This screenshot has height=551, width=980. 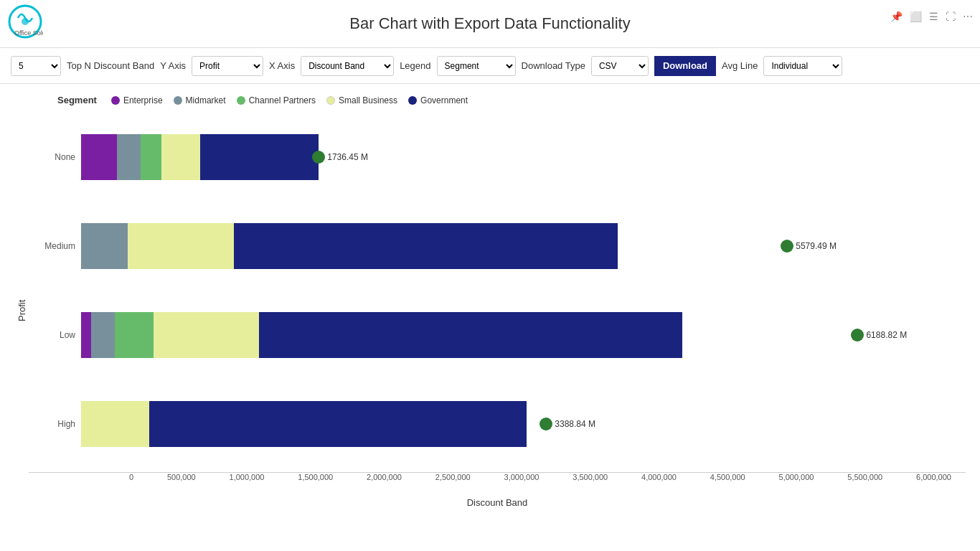 What do you see at coordinates (803, 66) in the screenshot?
I see `avg-line-select: IndividualOverallNone` at bounding box center [803, 66].